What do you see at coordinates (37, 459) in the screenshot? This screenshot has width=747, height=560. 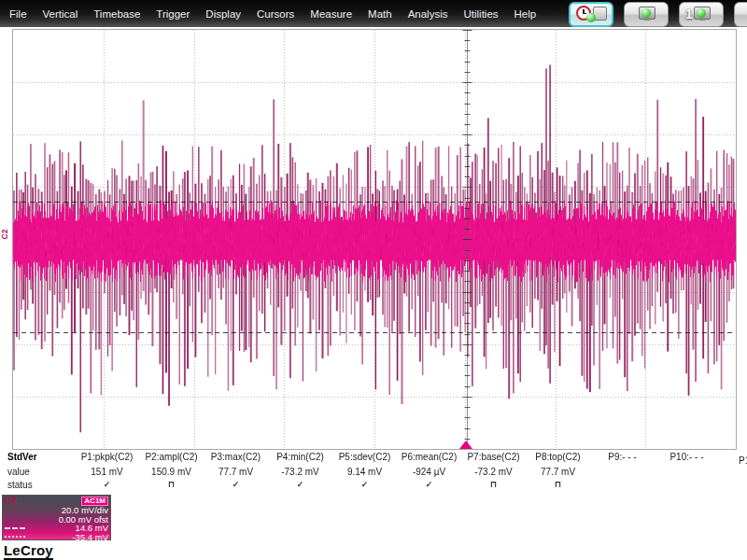 I see `measure-mode-label: StdVer` at bounding box center [37, 459].